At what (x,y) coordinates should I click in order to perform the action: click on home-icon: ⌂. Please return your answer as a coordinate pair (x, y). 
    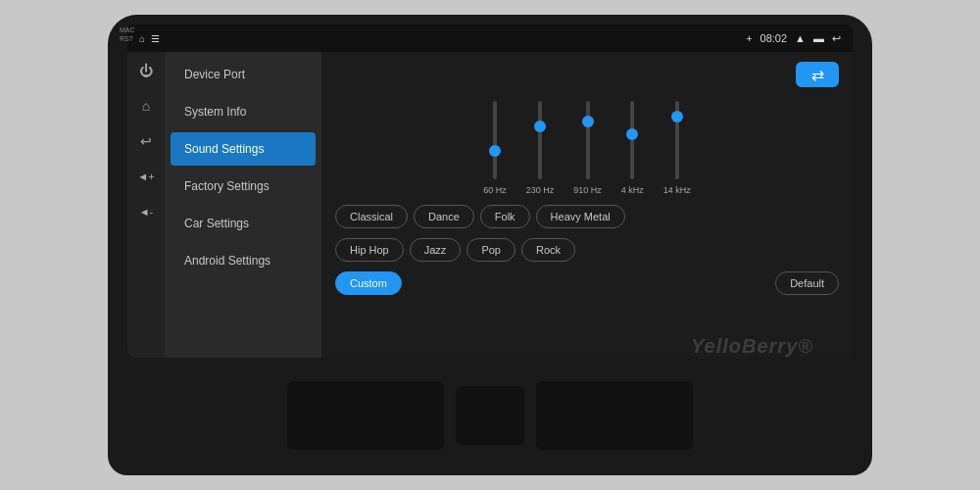
    Looking at the image, I should click on (146, 106).